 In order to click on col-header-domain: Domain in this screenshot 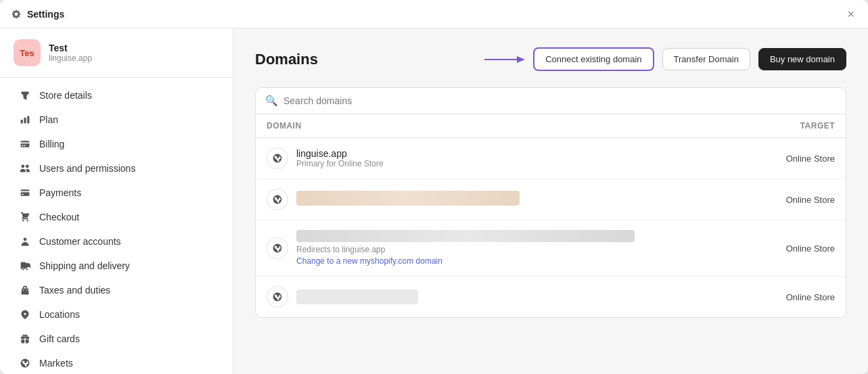, I will do `click(490, 126)`.